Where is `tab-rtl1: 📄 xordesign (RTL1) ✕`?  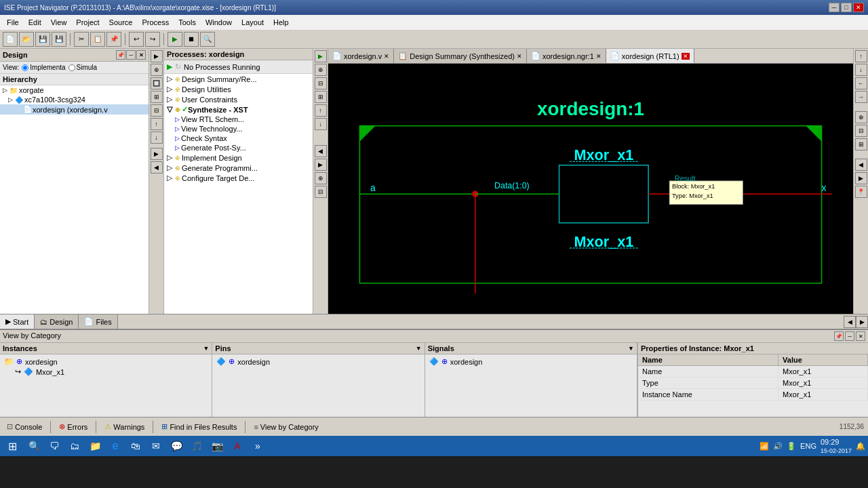 tab-rtl1: 📄 xordesign (RTL1) ✕ is located at coordinates (650, 56).